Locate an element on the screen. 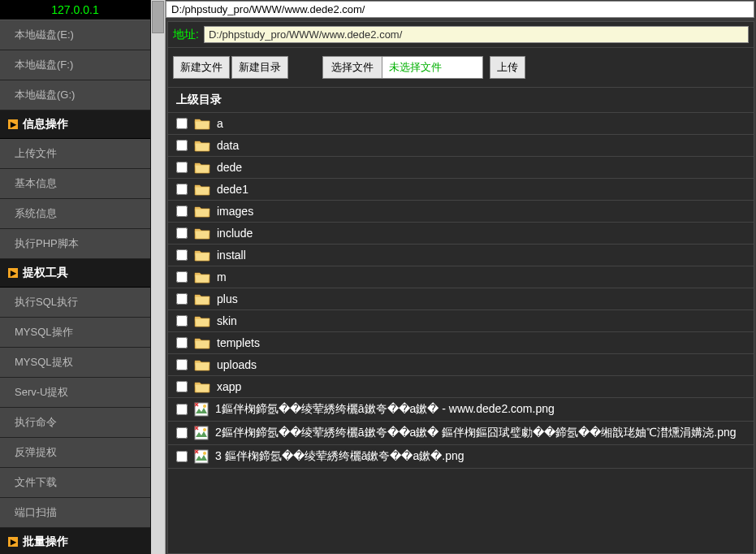  file-chooser: 选择文件 未选择文件 is located at coordinates (403, 67).